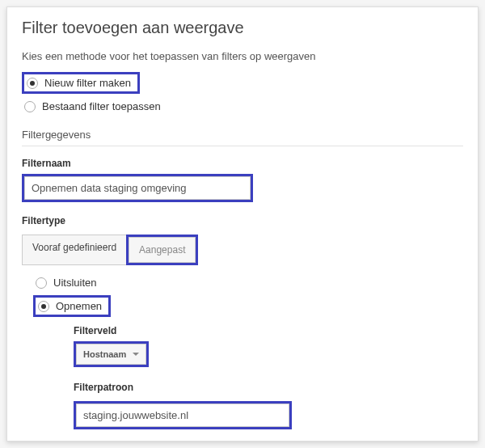  I want to click on mode-exclude-label: Uitsluiten, so click(74, 283).